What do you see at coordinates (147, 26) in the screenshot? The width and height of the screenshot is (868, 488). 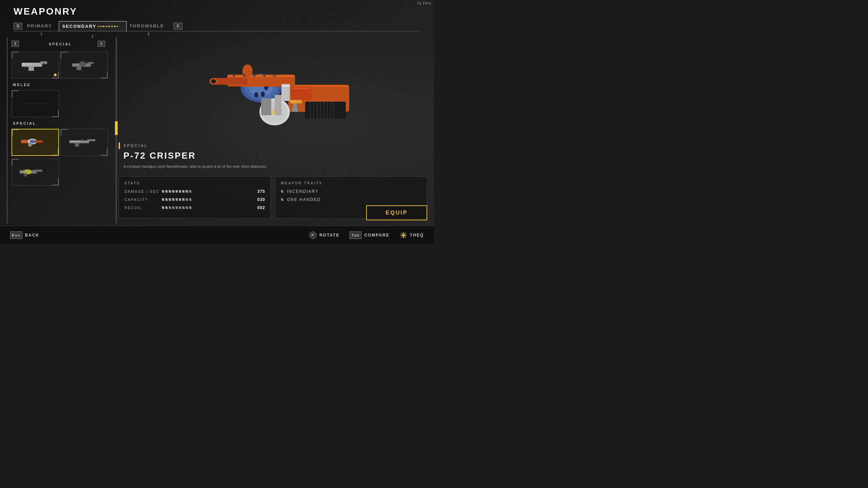 I see `tab-throwable-label: THROWABLE` at bounding box center [147, 26].